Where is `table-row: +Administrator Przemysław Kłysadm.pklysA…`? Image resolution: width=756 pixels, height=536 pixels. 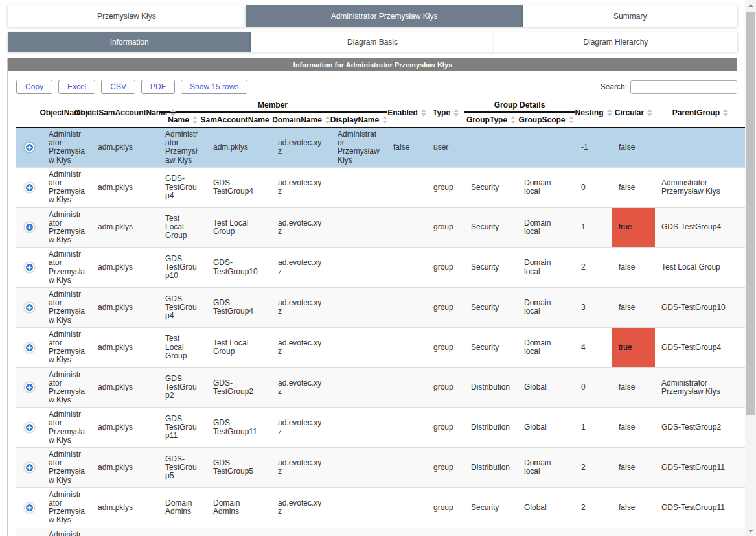
table-row: +Administrator Przemysław Kłysadm.pklysA… is located at coordinates (381, 148).